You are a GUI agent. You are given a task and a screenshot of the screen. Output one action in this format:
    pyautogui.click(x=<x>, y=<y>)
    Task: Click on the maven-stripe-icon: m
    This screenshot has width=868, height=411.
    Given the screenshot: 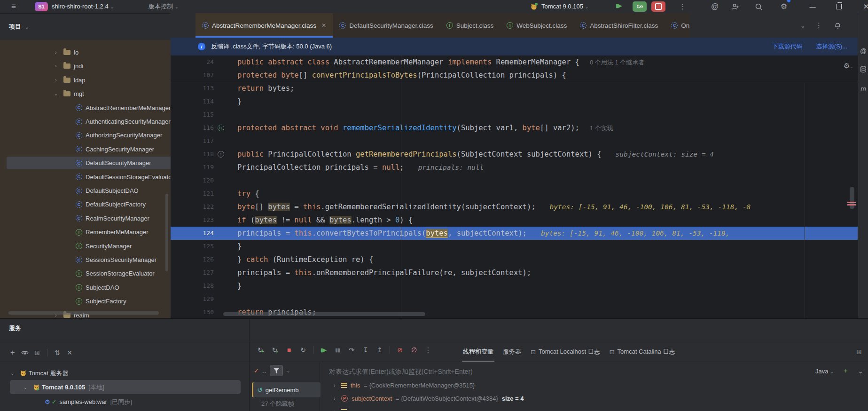 What is the action you would take?
    pyautogui.click(x=863, y=89)
    